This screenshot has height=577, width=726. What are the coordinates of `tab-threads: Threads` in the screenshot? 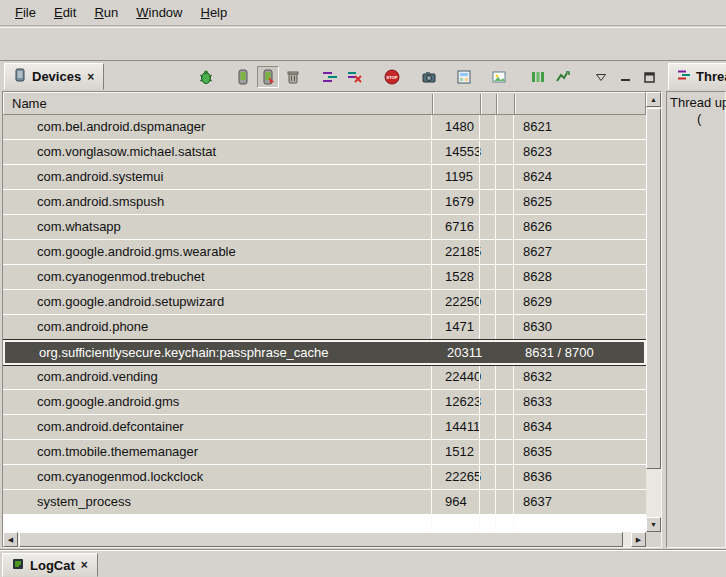 It's located at (697, 76).